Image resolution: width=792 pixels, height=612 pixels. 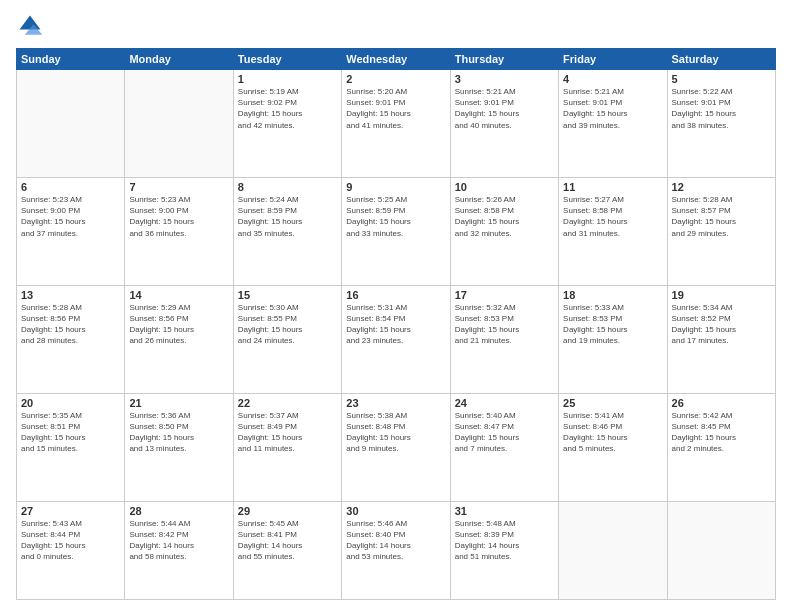 I want to click on day-info: Sunrise: 5:40 AM Sunset: 8:47 PM Dayligh…, so click(x=504, y=432).